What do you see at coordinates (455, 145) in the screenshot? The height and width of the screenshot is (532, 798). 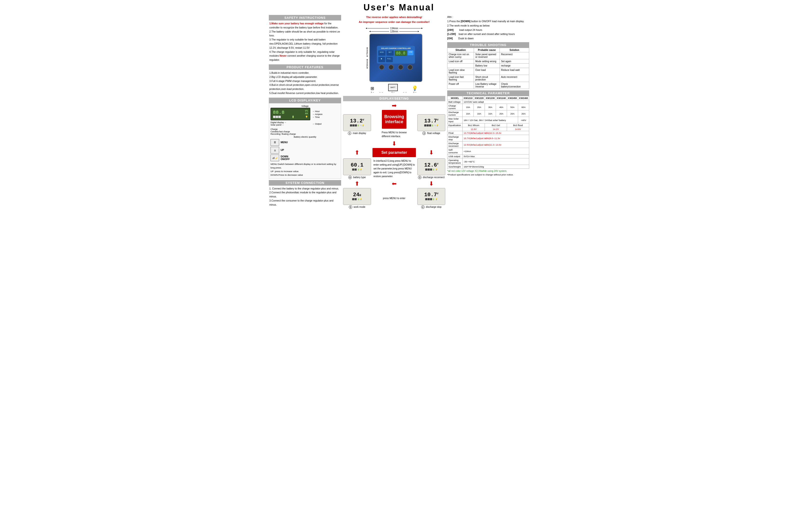 I see `discharge-reconnect-label: Discharge reconnect` at bounding box center [455, 145].